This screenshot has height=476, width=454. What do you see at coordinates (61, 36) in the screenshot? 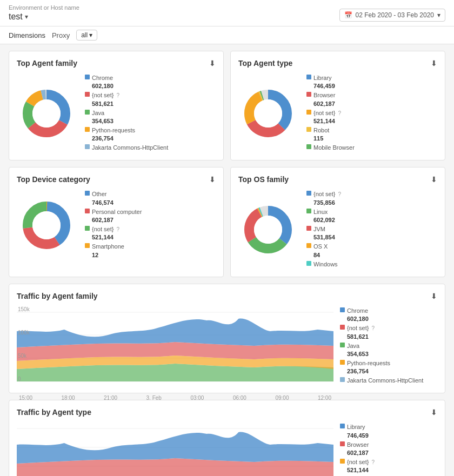
I see `proxy-label: Proxy` at bounding box center [61, 36].